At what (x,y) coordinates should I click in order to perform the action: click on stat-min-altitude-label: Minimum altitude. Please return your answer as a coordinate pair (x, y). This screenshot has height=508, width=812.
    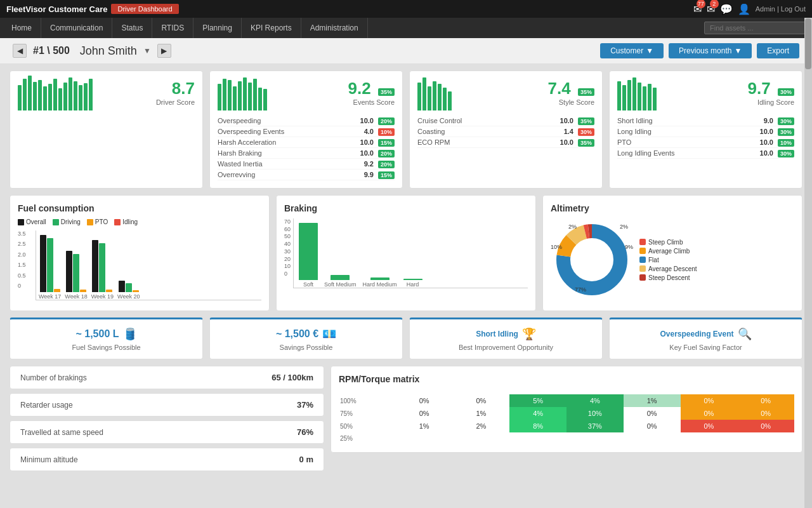
    Looking at the image, I should click on (49, 460).